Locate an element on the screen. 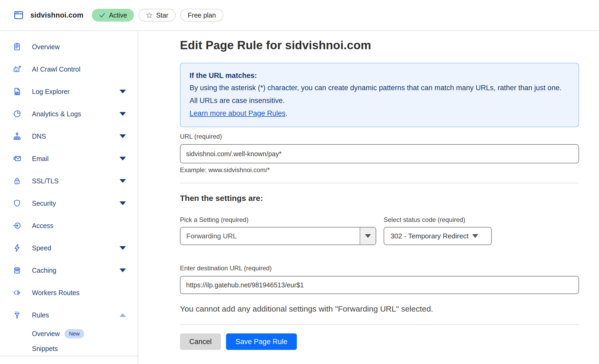 This screenshot has width=599, height=364. plan-badge: Free plan is located at coordinates (202, 15).